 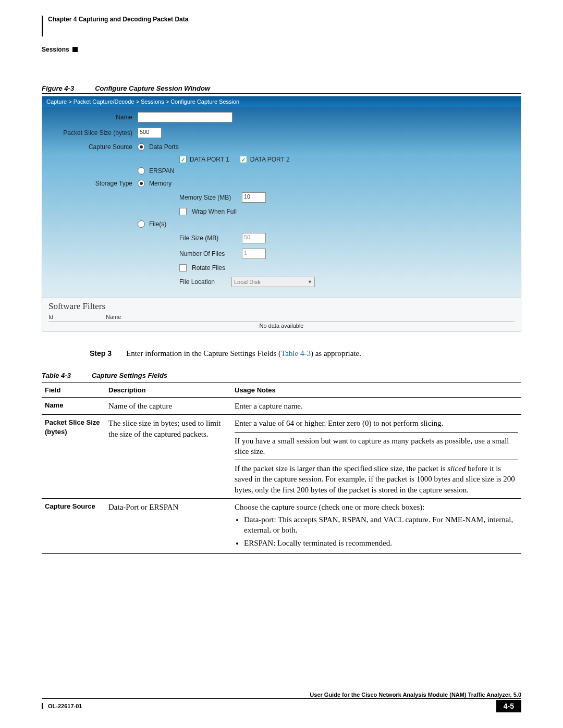 I want to click on table-link: Table 4-3, so click(x=296, y=353).